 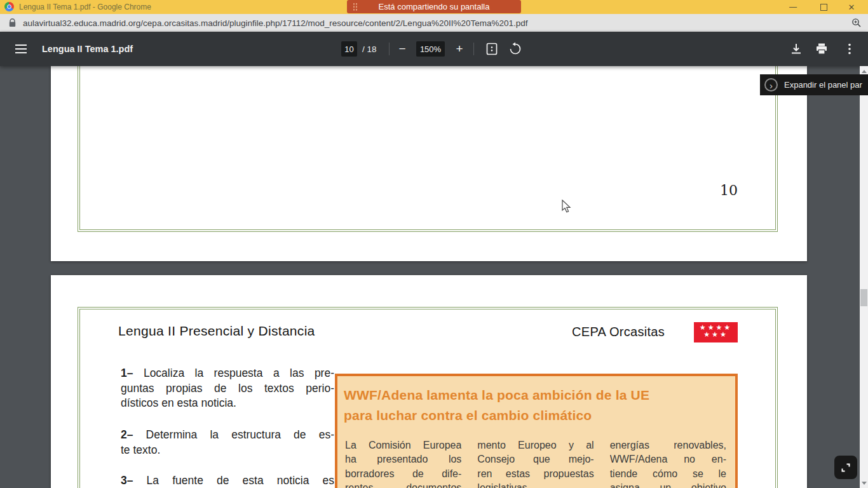 I want to click on zoom-page-icon, so click(x=857, y=23).